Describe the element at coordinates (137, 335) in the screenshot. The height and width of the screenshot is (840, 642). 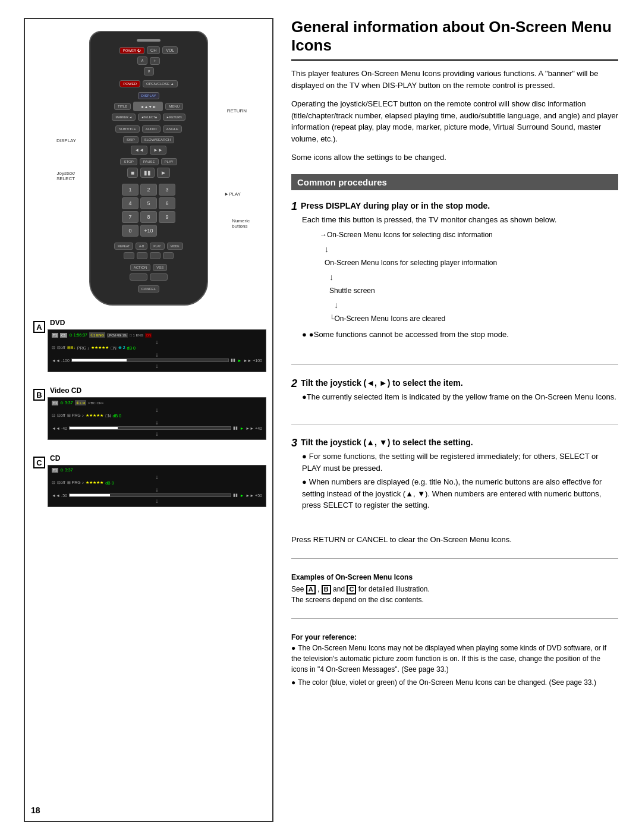
I see `dvd-sub: □ 1 ENG` at that location.